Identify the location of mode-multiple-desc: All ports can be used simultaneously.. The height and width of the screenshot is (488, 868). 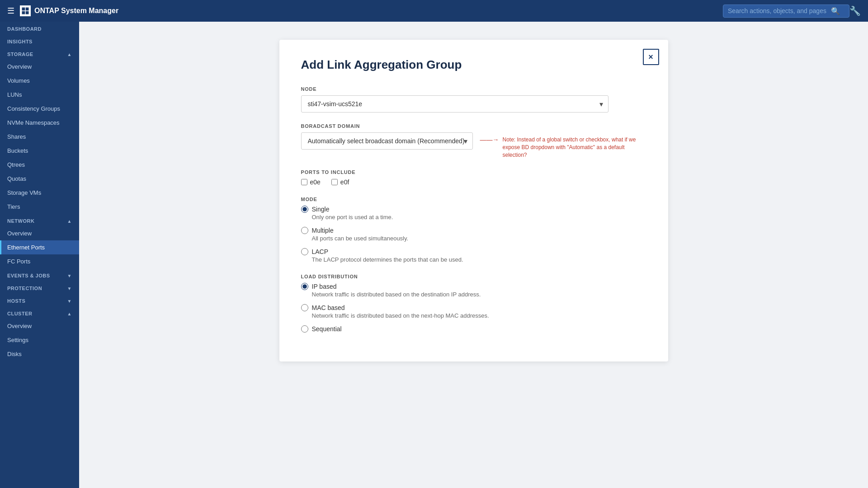
(479, 239).